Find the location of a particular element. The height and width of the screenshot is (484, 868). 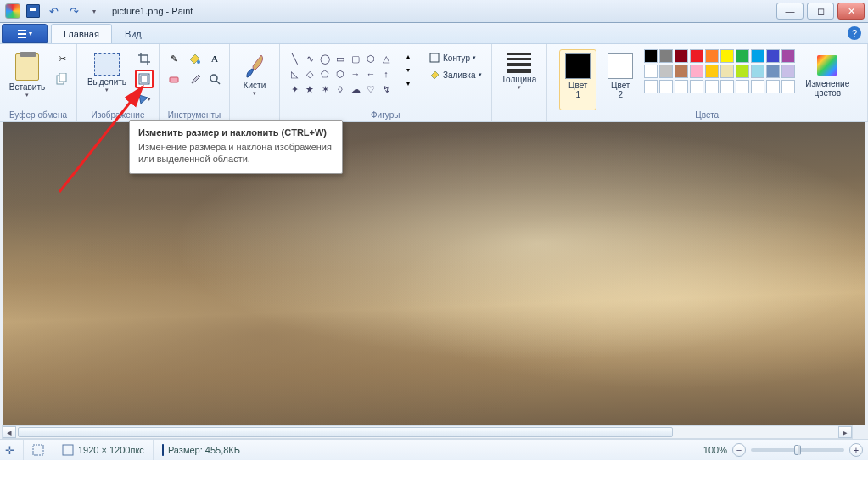

cut-button: ✂ is located at coordinates (62, 59).